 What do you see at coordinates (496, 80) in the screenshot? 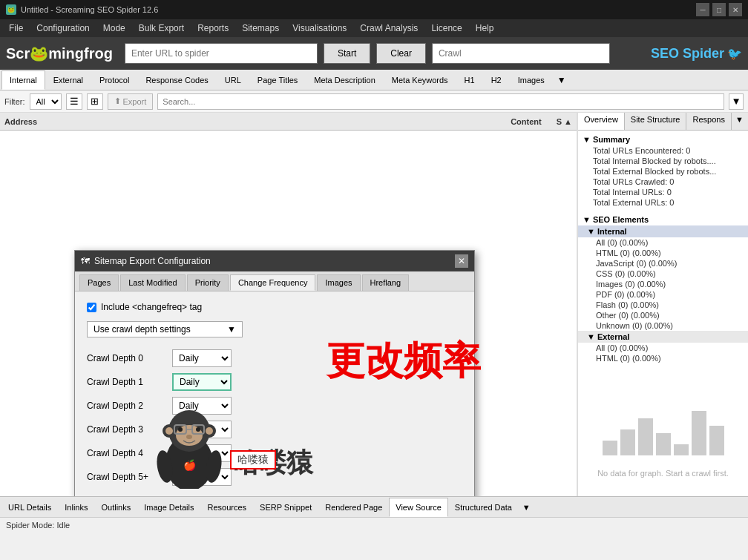
I see `tab-h2: H2` at bounding box center [496, 80].